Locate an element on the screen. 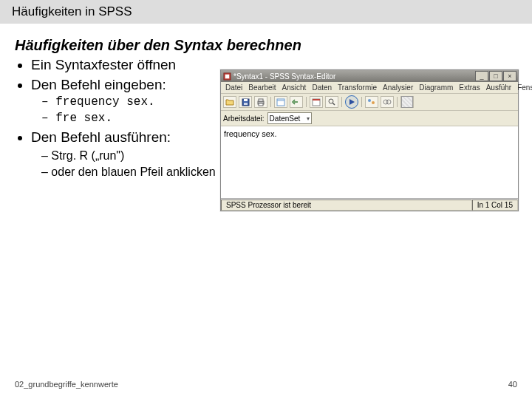  minimize-button: _ is located at coordinates (482, 76).